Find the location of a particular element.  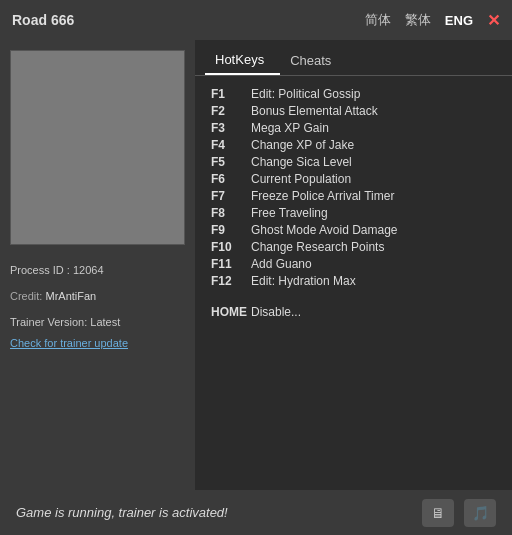

process-id: Process ID : 12064 is located at coordinates (98, 271).